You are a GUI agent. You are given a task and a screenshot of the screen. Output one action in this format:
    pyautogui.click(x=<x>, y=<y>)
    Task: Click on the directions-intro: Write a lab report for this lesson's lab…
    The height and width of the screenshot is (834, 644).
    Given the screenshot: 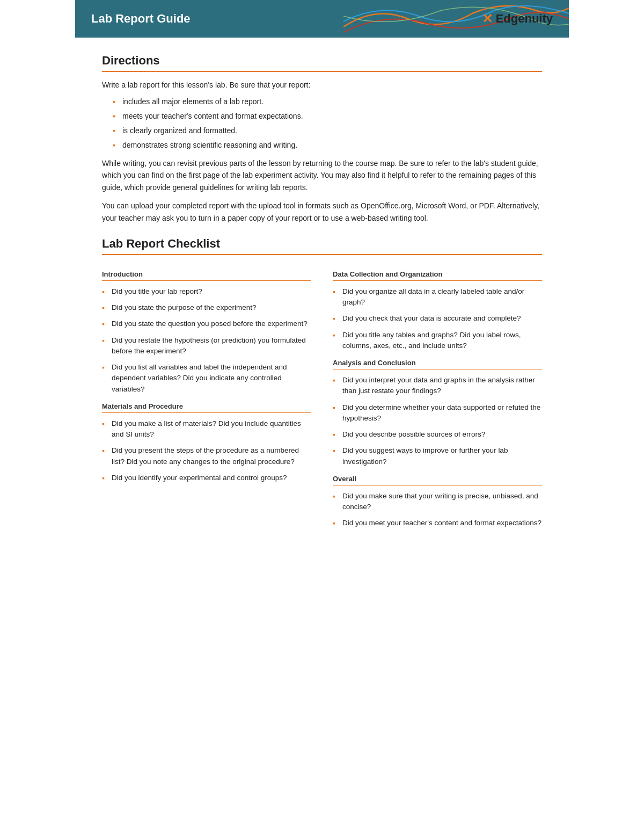 What is the action you would take?
    pyautogui.click(x=322, y=85)
    